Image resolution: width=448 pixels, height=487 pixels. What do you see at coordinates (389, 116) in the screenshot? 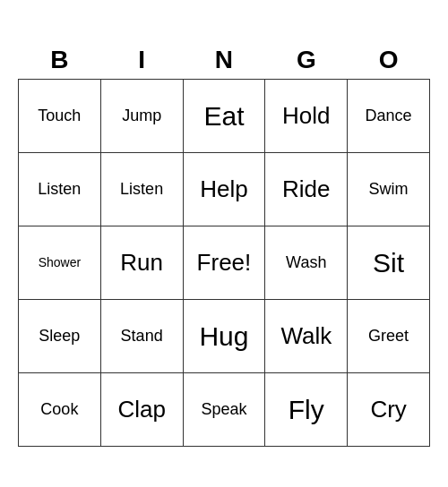
I see `cell-text-0-4: Dance` at bounding box center [389, 116].